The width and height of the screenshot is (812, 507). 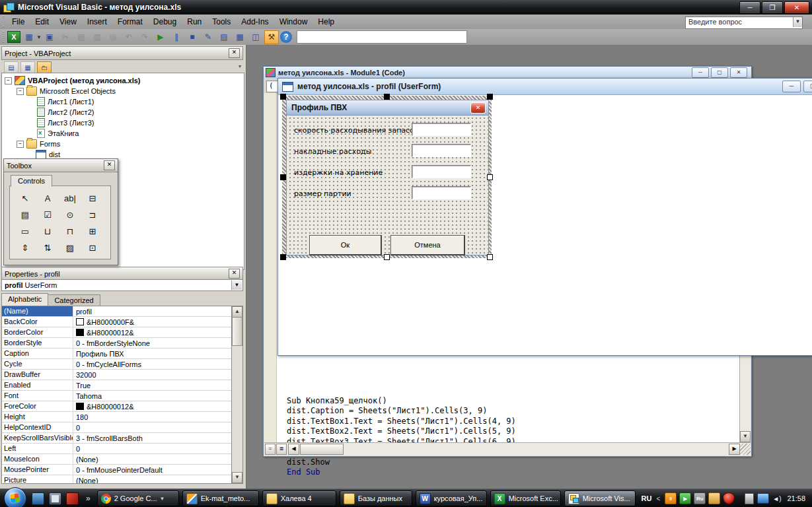 What do you see at coordinates (237, 331) in the screenshot?
I see `scrollbar-thumb` at bounding box center [237, 331].